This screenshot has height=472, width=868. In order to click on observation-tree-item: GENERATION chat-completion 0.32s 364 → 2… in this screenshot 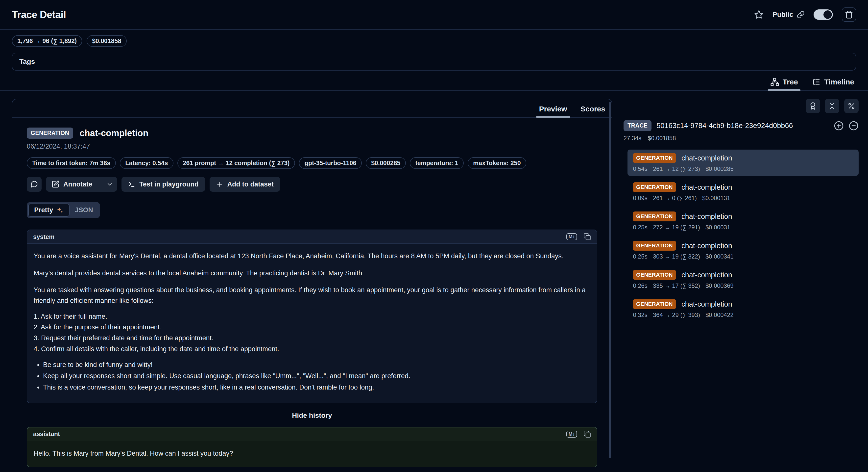, I will do `click(743, 309)`.